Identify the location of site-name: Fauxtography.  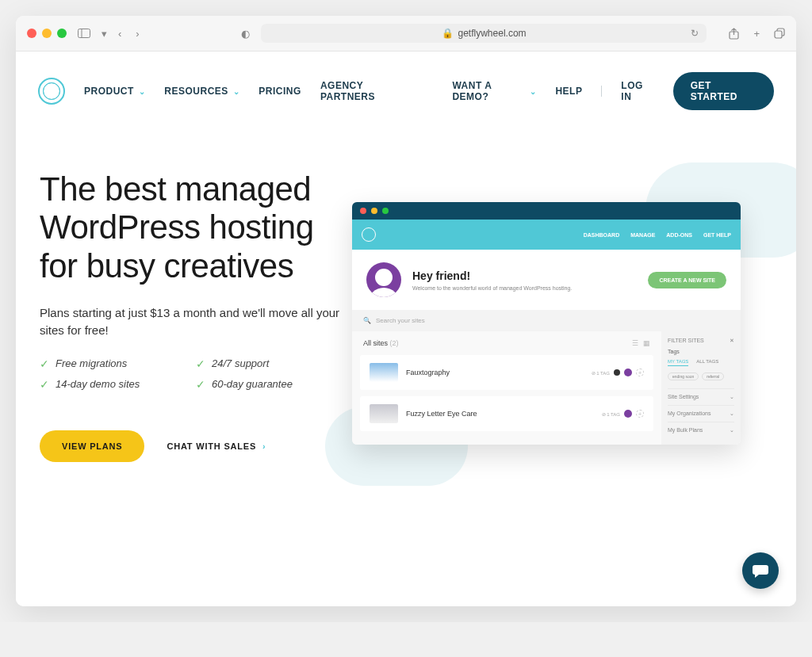
(428, 372).